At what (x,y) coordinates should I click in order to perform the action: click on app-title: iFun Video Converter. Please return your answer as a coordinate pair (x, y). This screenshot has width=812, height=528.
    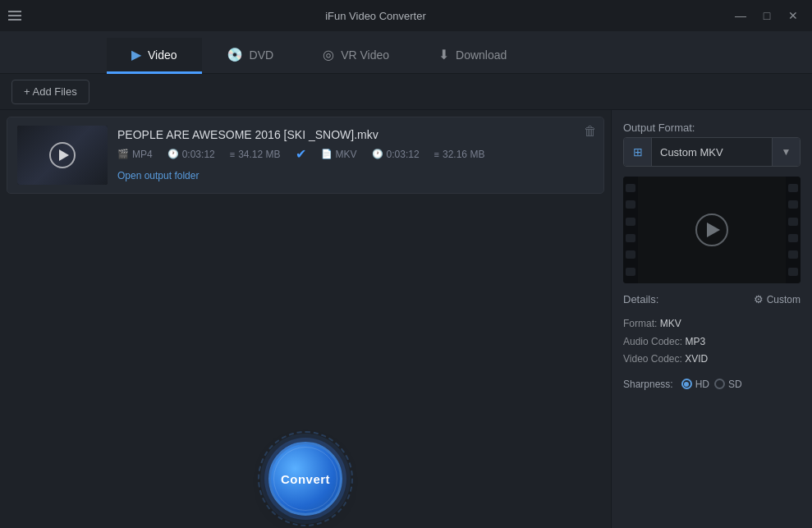
    Looking at the image, I should click on (376, 16).